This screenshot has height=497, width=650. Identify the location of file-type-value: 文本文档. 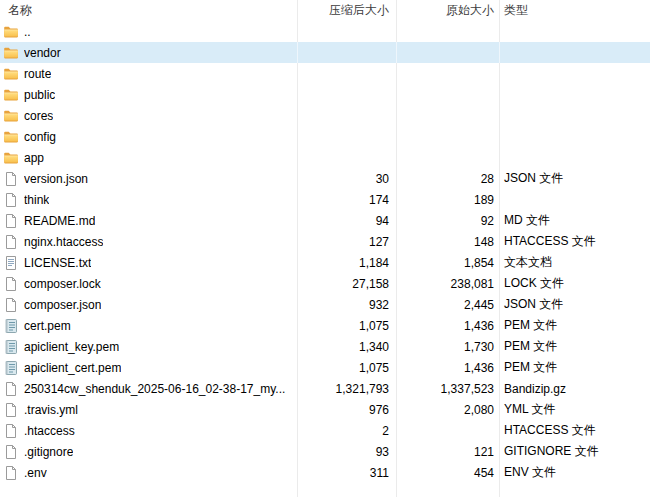
(575, 262).